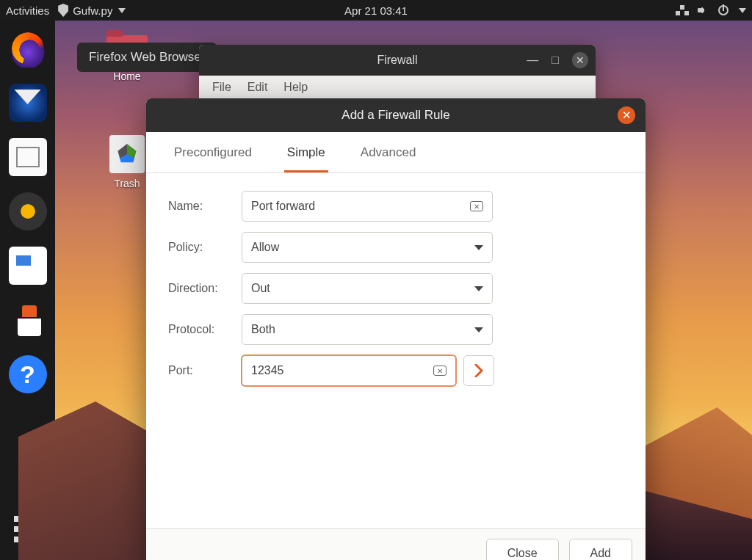  I want to click on top-panel: Activities Gufw.py Apr 21 03:41, so click(376, 10).